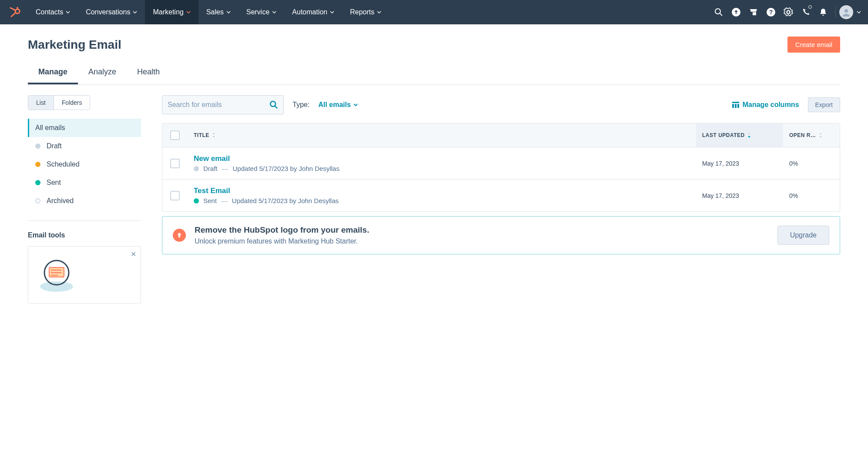  I want to click on column-last-updated: LAST UPDATED, so click(740, 135).